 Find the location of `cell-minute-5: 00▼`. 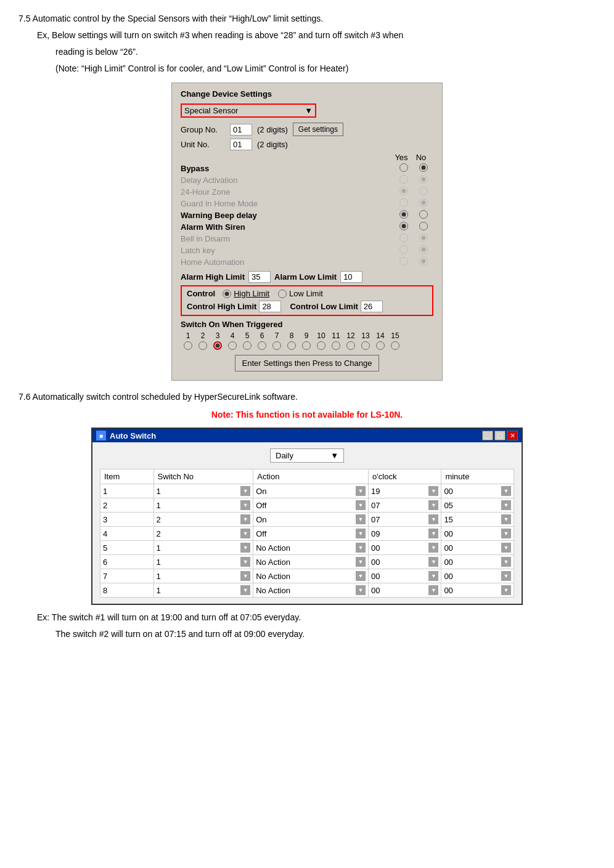

cell-minute-5: 00▼ is located at coordinates (478, 548).